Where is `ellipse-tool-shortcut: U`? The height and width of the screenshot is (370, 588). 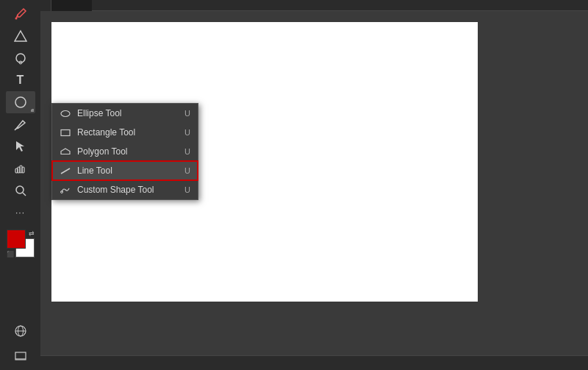 ellipse-tool-shortcut: U is located at coordinates (187, 113).